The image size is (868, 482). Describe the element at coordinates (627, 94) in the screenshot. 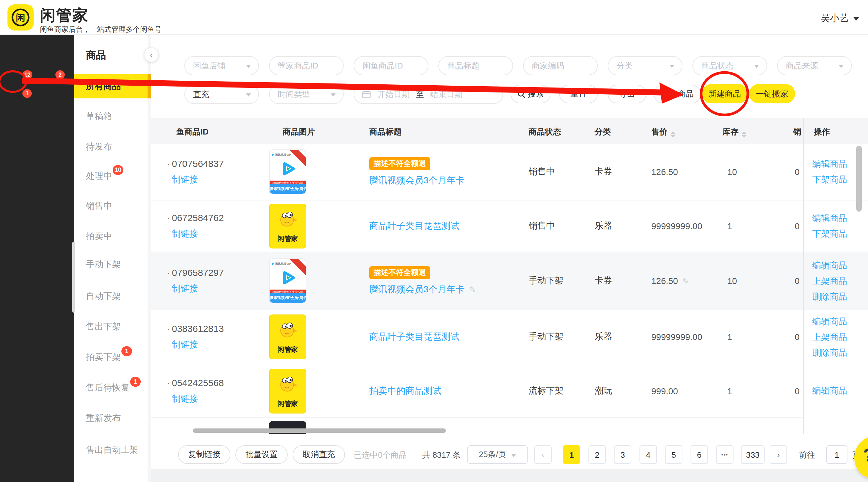

I see `export-button: 导出` at that location.